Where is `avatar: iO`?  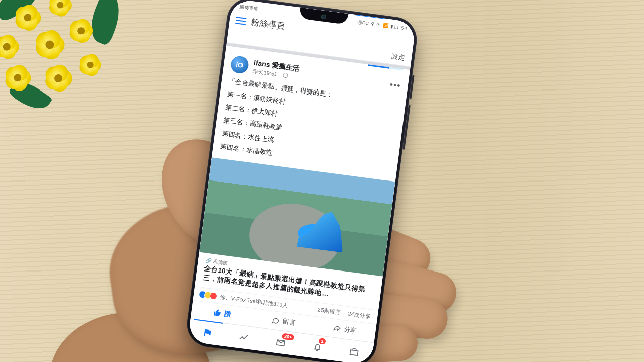 avatar: iO is located at coordinates (239, 65).